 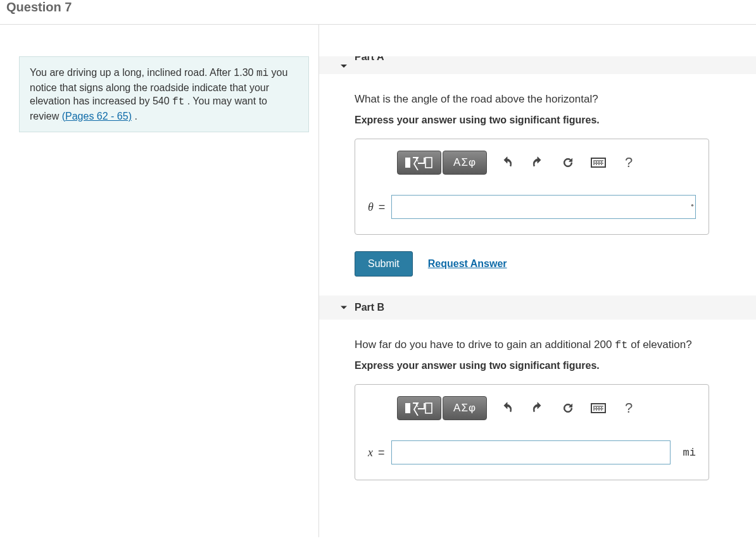 What do you see at coordinates (371, 208) in the screenshot?
I see `part-a-variable: θ` at bounding box center [371, 208].